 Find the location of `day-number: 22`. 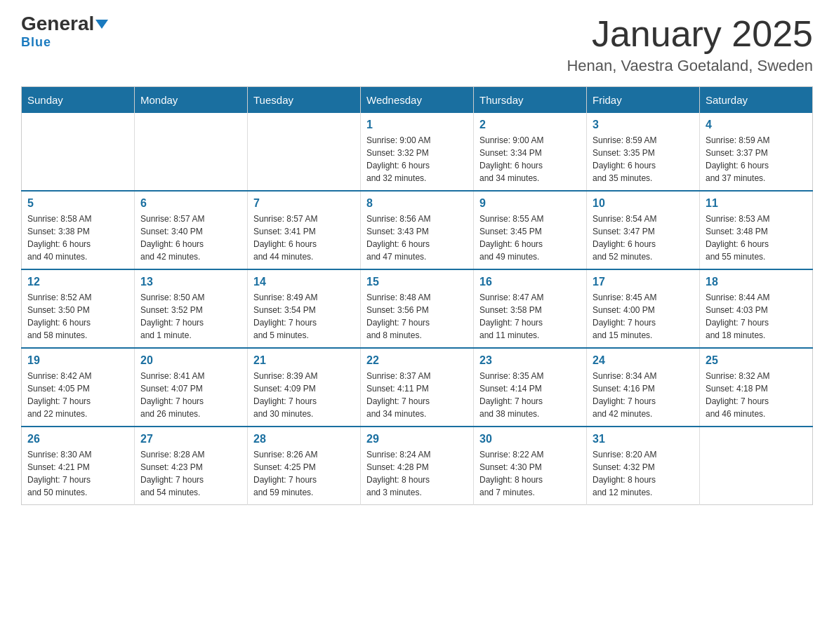

day-number: 22 is located at coordinates (417, 361).